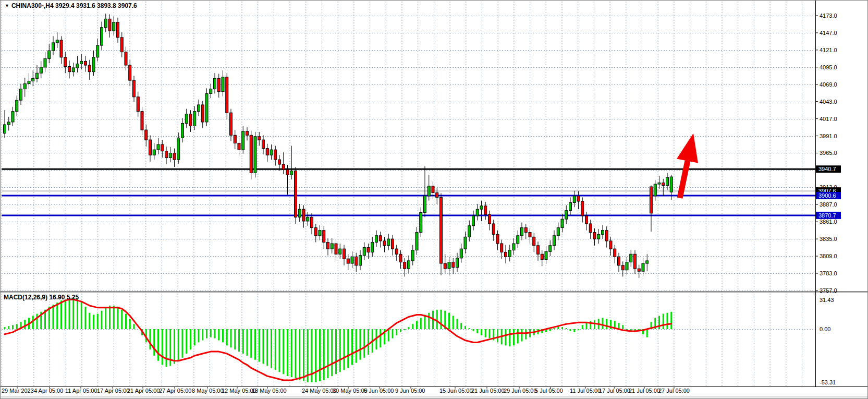 This screenshot has width=868, height=399. Describe the element at coordinates (827, 215) in the screenshot. I see `price-badge-label: 3870.7` at that location.